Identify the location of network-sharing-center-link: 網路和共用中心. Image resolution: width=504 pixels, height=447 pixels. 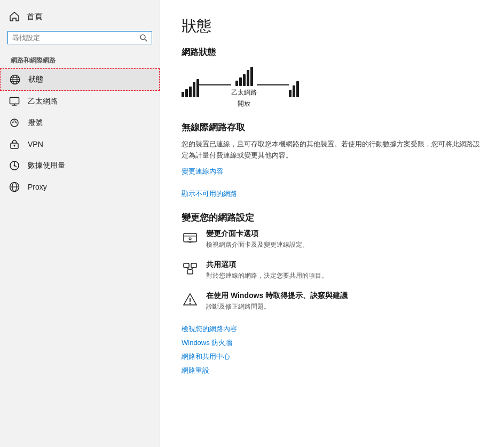
(332, 357).